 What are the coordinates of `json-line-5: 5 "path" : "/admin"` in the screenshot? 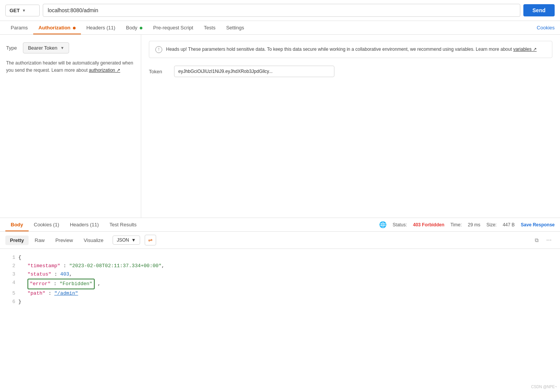 It's located at (280, 294).